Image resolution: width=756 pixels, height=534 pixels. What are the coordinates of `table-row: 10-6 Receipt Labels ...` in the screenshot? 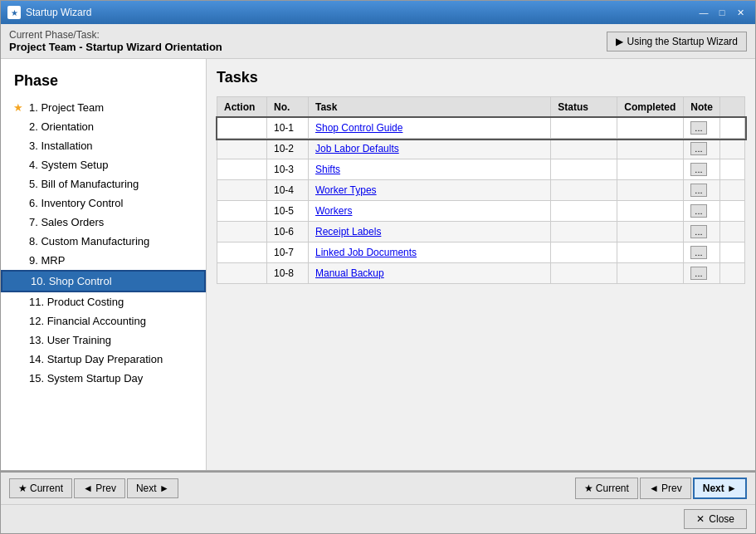 It's located at (481, 233).